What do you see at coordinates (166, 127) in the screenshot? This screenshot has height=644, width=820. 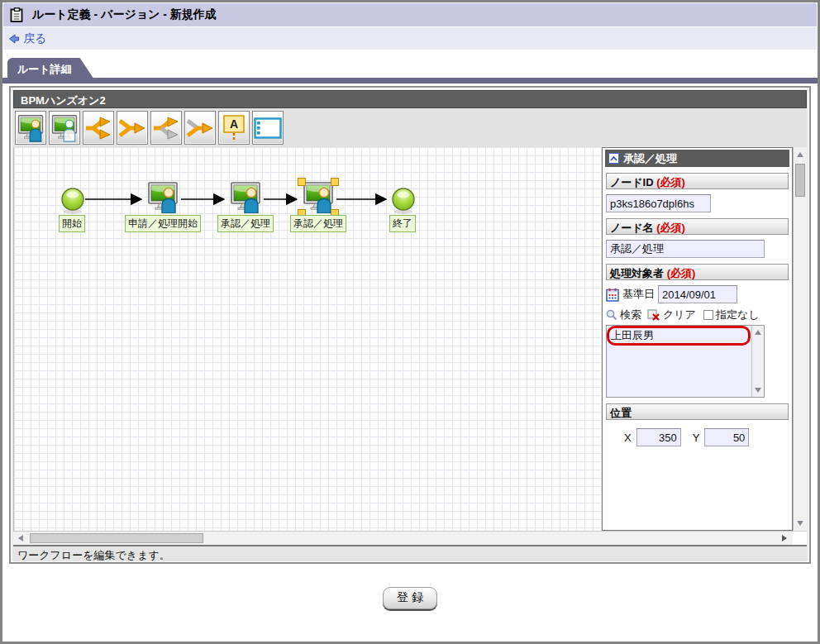 I see `conditional-split-button` at bounding box center [166, 127].